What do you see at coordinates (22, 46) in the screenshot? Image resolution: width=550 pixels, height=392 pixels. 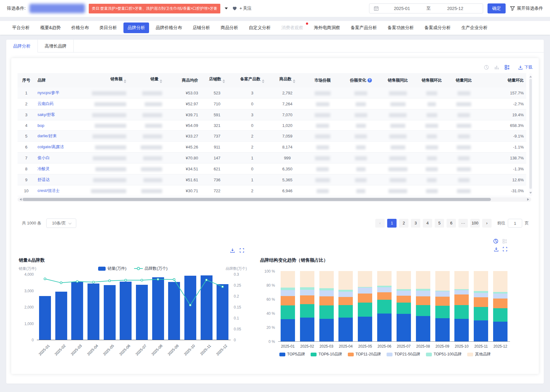 I see `tab-brand-analysis: 品牌分析` at bounding box center [22, 46].